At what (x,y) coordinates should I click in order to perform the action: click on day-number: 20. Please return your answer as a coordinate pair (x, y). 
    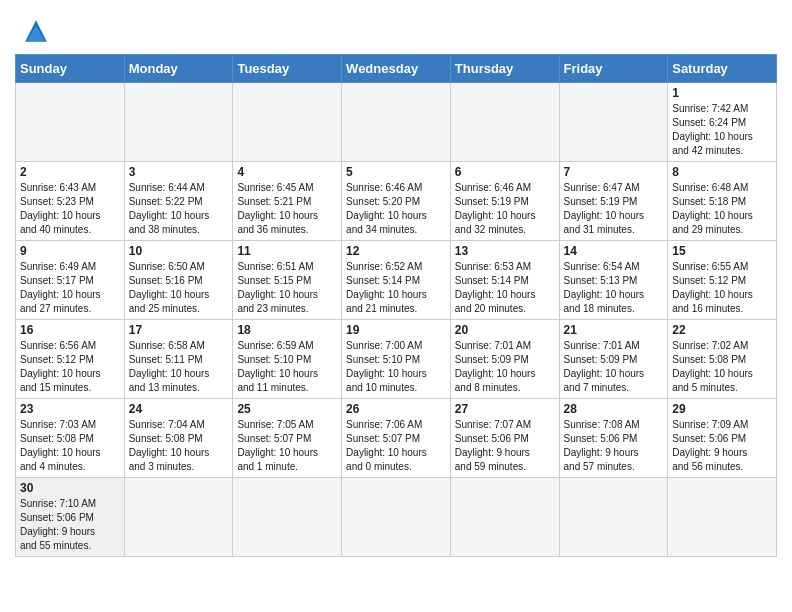
    Looking at the image, I should click on (505, 330).